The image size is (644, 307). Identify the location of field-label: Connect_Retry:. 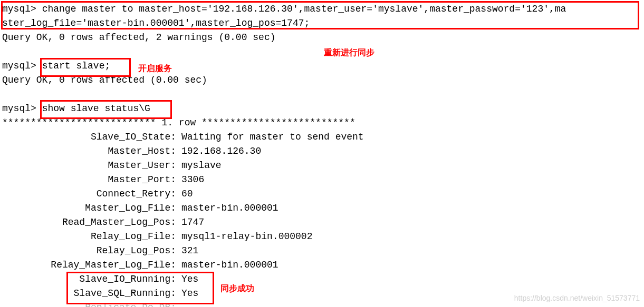
(89, 194).